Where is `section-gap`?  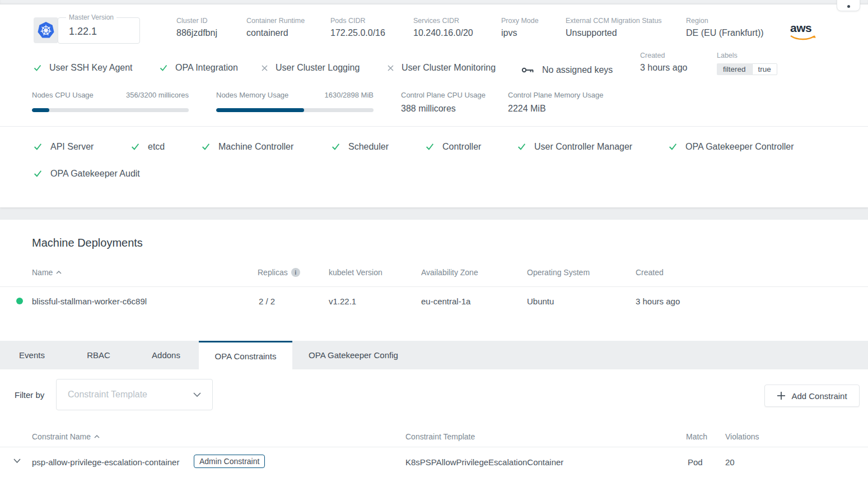
section-gap is located at coordinates (434, 214).